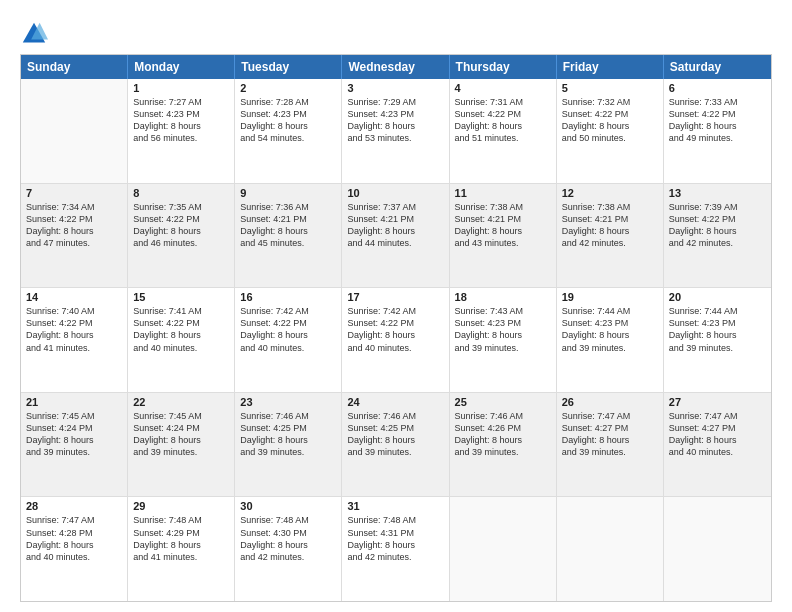  Describe the element at coordinates (504, 549) in the screenshot. I see `cal-cell-r4-c4` at that location.